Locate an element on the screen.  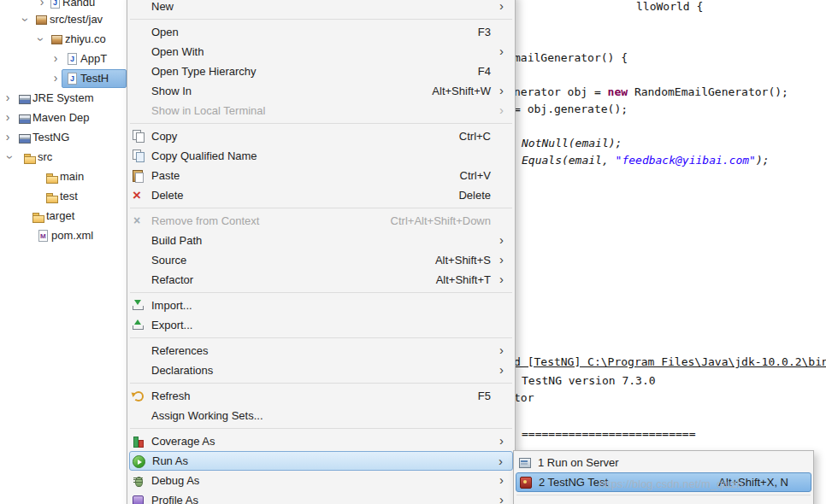
editor-code-line: lloWorld { is located at coordinates (670, 7).